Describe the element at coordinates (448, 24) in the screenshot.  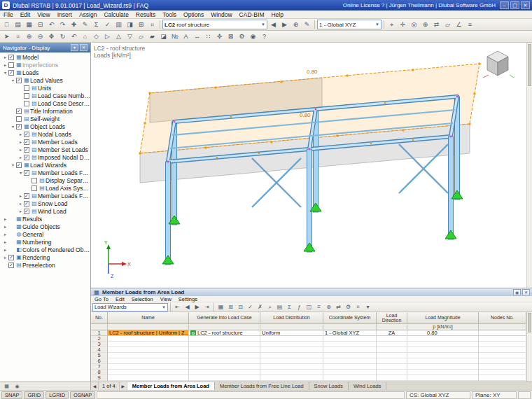
I see `work-plane-icon: ▱` at that location.